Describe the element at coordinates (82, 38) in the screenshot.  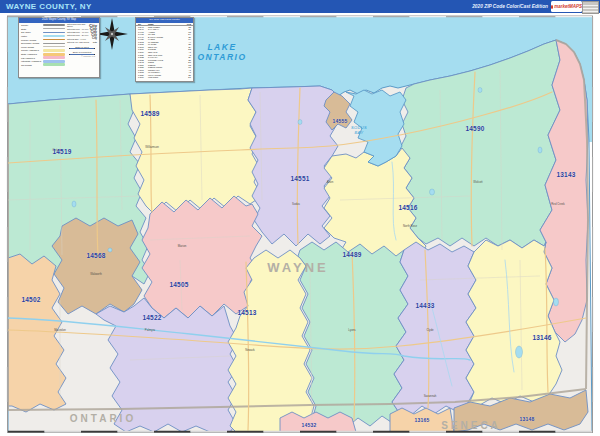
I see `legend-city-item: Cities 2,500 - 9,999City` at that location.